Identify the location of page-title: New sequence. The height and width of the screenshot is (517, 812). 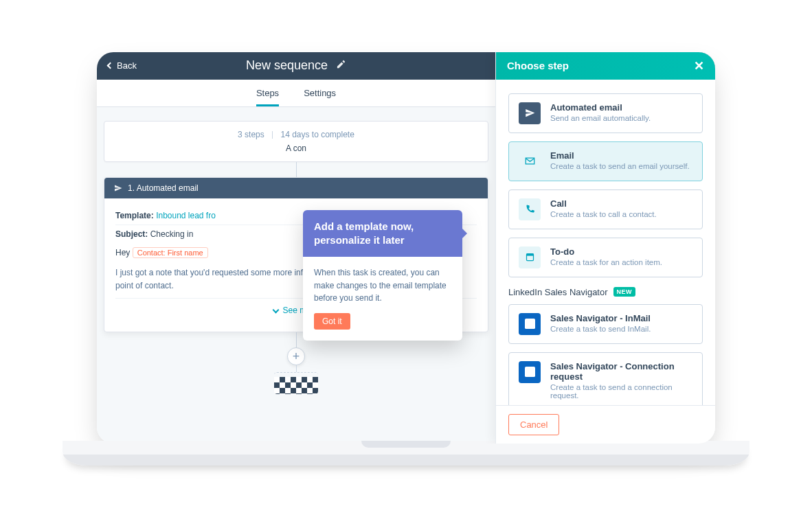
(287, 66).